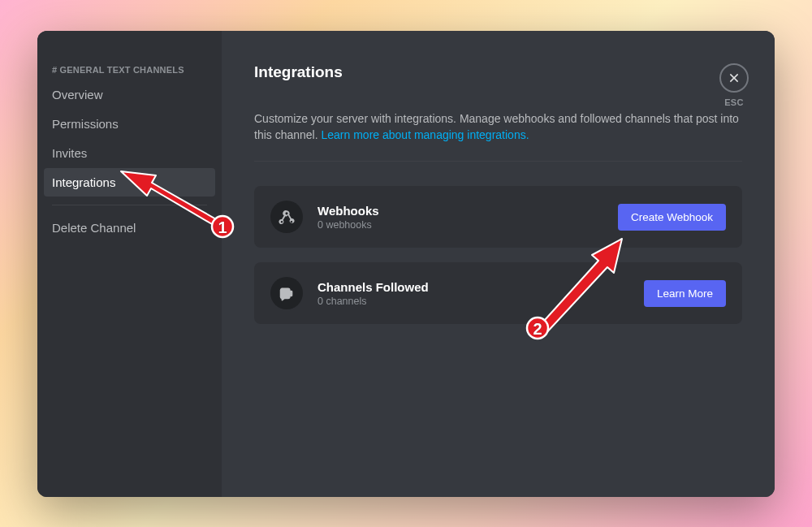  I want to click on channels-followed-title: Channels Followed, so click(473, 287).